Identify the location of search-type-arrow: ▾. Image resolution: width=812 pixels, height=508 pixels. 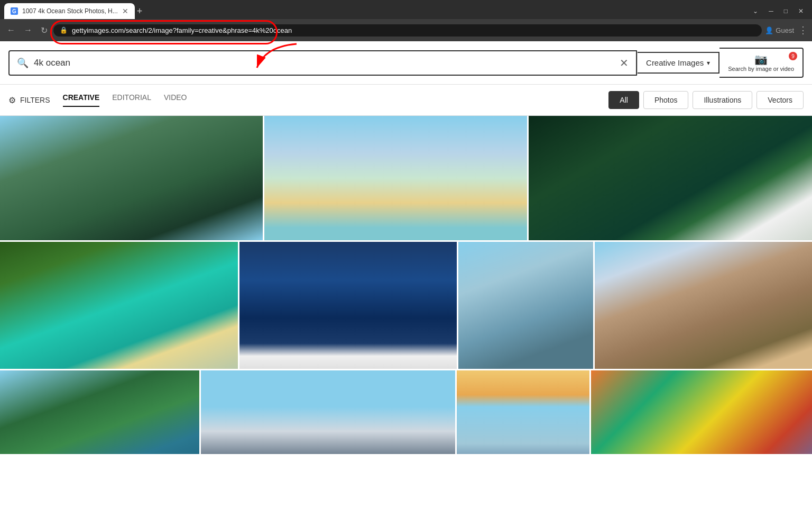
(708, 63).